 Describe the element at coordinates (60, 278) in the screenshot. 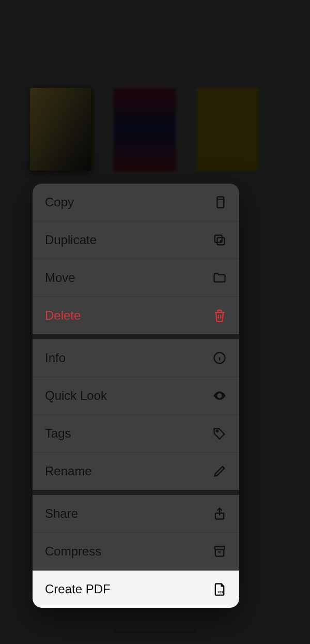

I see `menu-item-label: Move` at that location.